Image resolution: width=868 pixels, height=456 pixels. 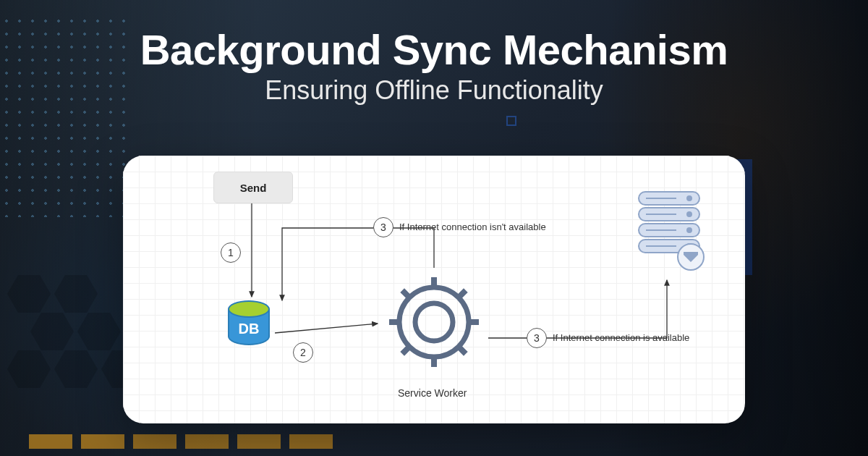 What do you see at coordinates (250, 326) in the screenshot?
I see `database-icon: DB` at bounding box center [250, 326].